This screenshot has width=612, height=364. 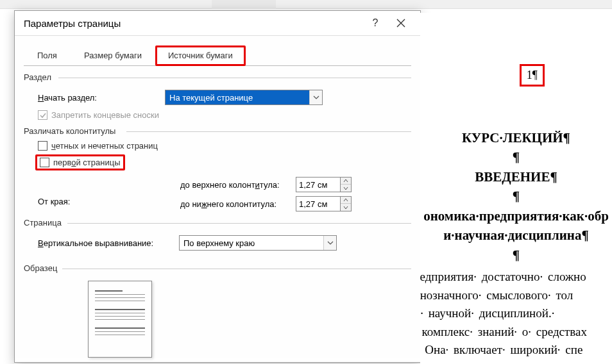 What do you see at coordinates (532, 76) in the screenshot?
I see `page-number-box: 1¶` at bounding box center [532, 76].